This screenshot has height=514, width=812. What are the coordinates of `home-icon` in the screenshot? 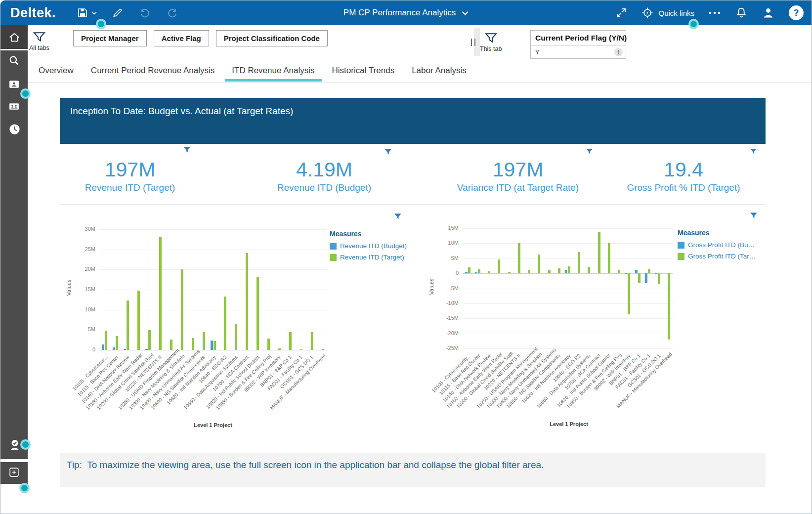 It's located at (14, 38).